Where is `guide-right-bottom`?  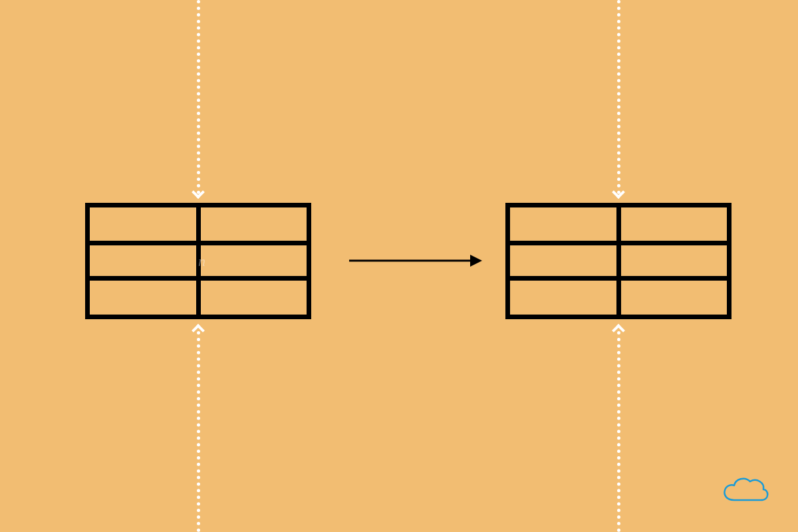 guide-right-bottom is located at coordinates (618, 432).